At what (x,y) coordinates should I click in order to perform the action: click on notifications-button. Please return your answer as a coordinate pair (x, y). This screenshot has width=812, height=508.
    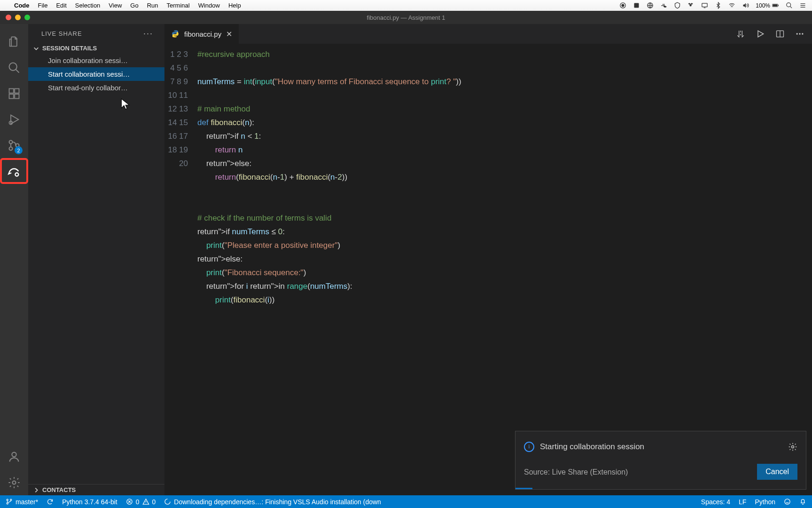
    Looking at the image, I should click on (803, 501).